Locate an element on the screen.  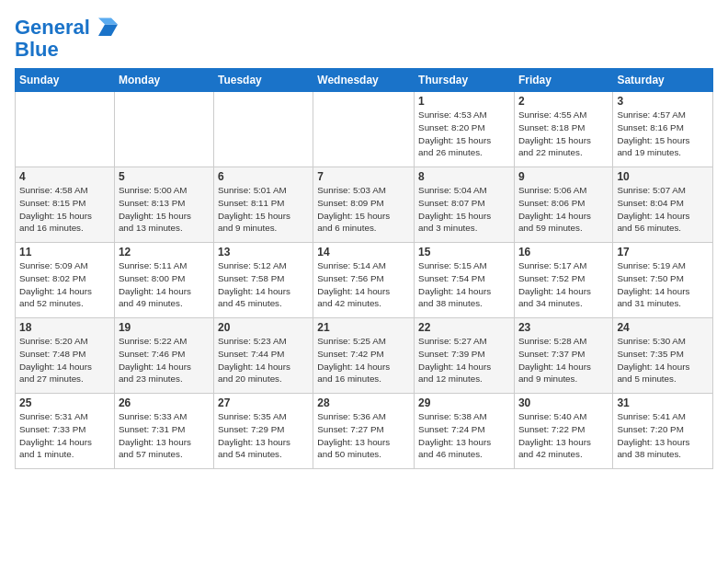
weekday-header-thursday: Thursday is located at coordinates (465, 81).